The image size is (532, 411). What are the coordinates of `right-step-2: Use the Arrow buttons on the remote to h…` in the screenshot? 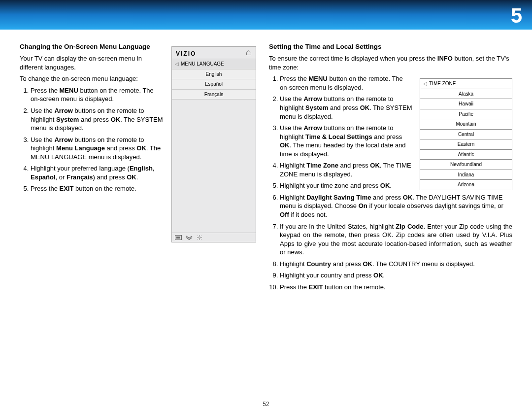 It's located at (346, 107).